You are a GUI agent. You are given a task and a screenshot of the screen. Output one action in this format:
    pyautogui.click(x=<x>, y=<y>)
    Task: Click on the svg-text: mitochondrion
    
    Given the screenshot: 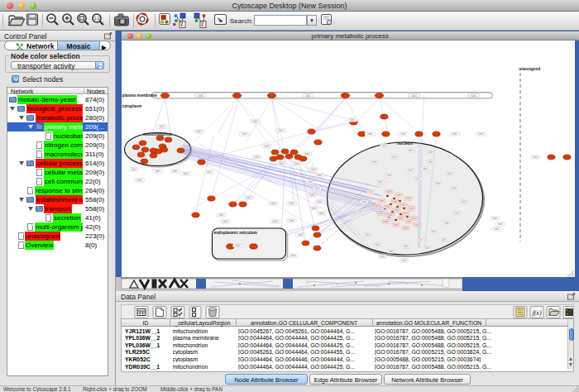 What is the action you would take?
    pyautogui.click(x=157, y=134)
    